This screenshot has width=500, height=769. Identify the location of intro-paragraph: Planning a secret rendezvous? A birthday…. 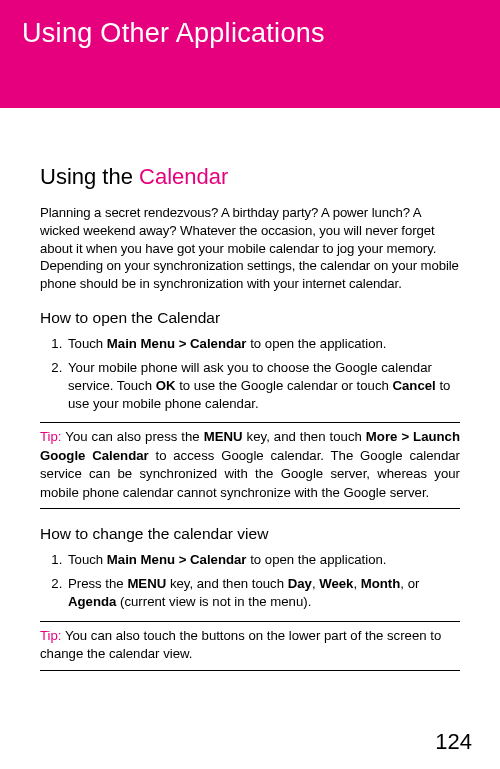
(250, 248).